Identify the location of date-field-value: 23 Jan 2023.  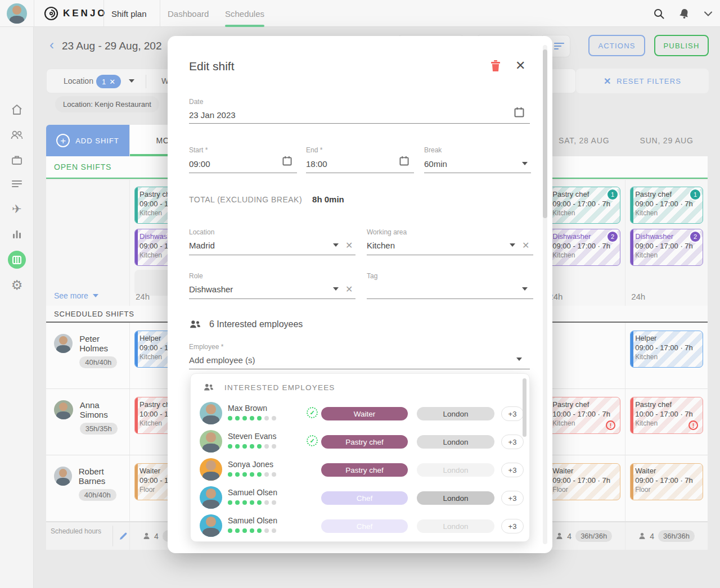
(213, 115).